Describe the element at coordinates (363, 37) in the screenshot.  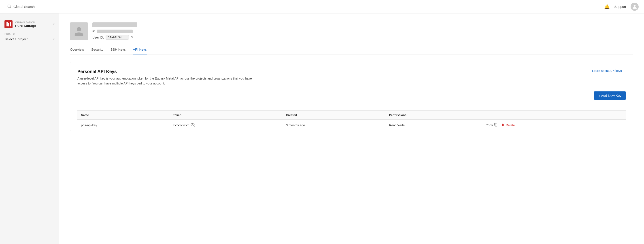
I see `user-id-row: User ID: 64a91b34... ⧉` at that location.